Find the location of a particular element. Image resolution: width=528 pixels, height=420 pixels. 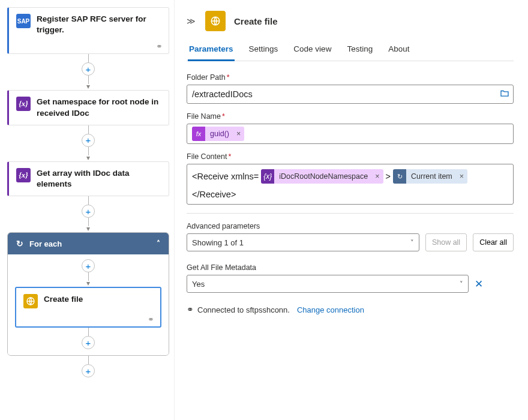

node-title: Get namespace for root node in received … is located at coordinates (99, 107).